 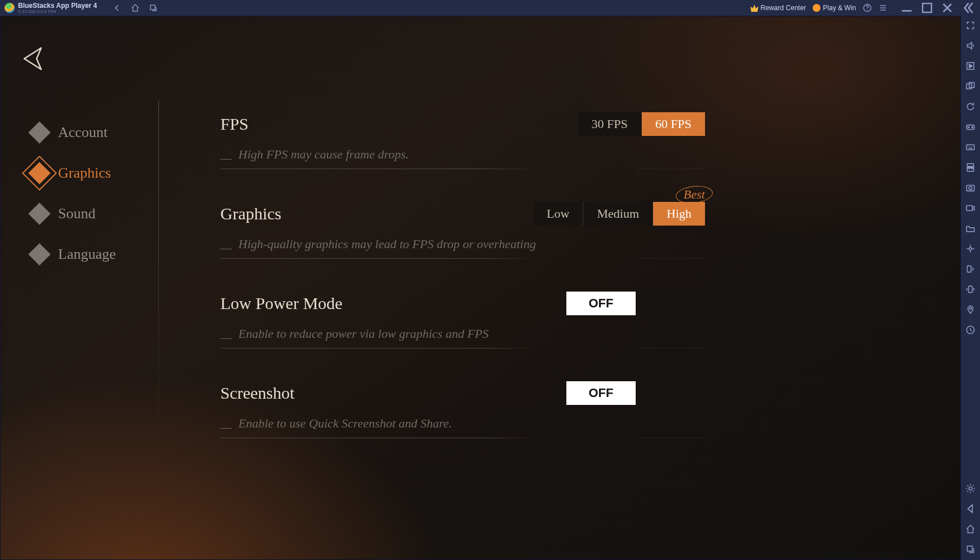 What do you see at coordinates (618, 214) in the screenshot?
I see `graphics-option-medium: Medium` at bounding box center [618, 214].